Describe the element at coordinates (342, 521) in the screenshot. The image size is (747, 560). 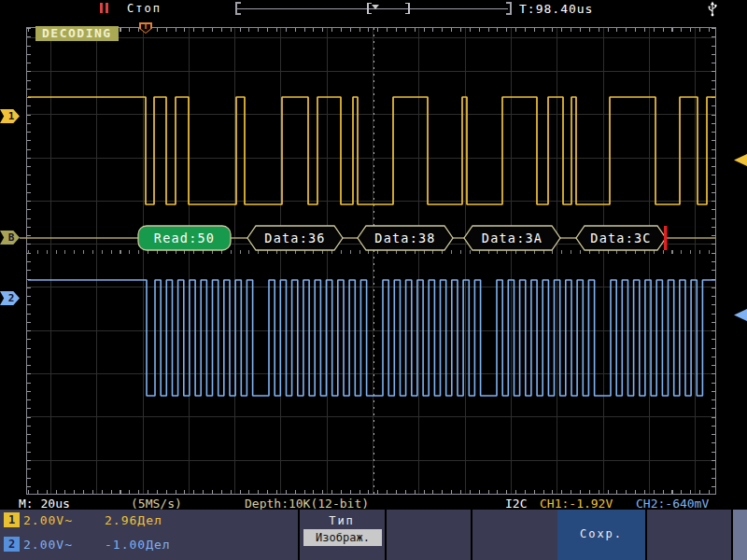
I see `type-menu-label: Тип` at that location.